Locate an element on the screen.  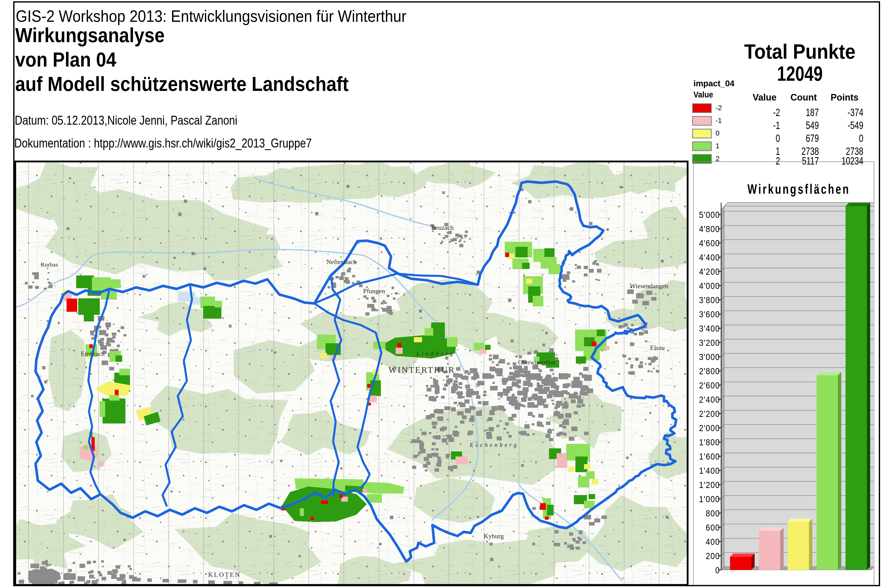
svg-text: KLOTEN is located at coordinates (224, 574).